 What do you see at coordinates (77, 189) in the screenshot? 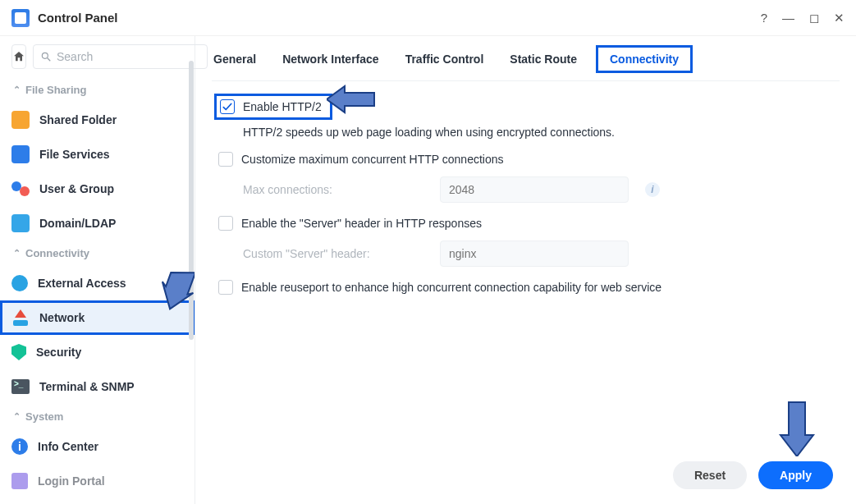
I see `sidebar-item-label: User & Group` at bounding box center [77, 189].